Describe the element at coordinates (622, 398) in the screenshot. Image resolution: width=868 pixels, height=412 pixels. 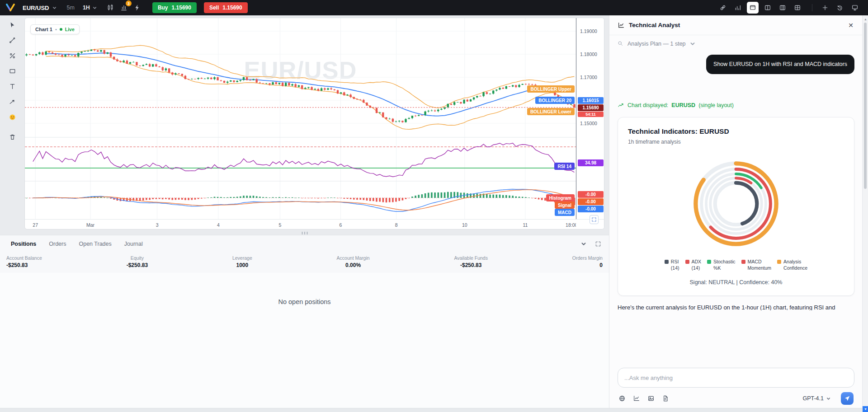
I see `web-search-button` at that location.